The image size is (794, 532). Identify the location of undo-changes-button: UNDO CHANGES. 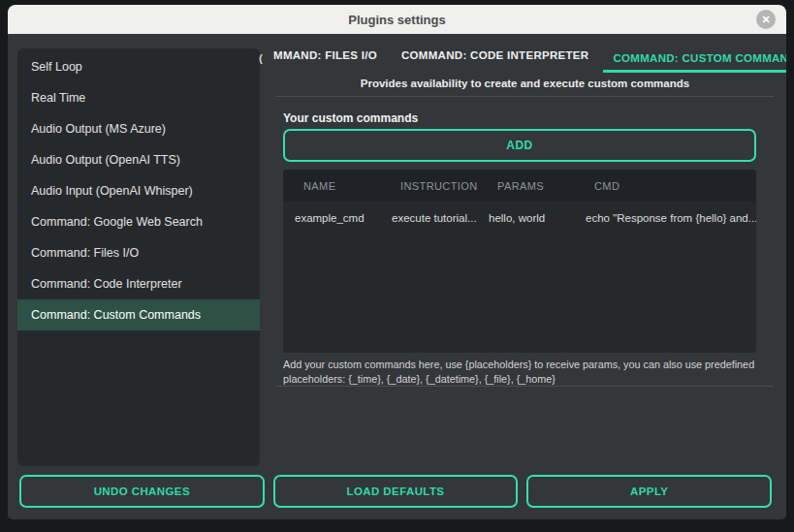
(142, 491).